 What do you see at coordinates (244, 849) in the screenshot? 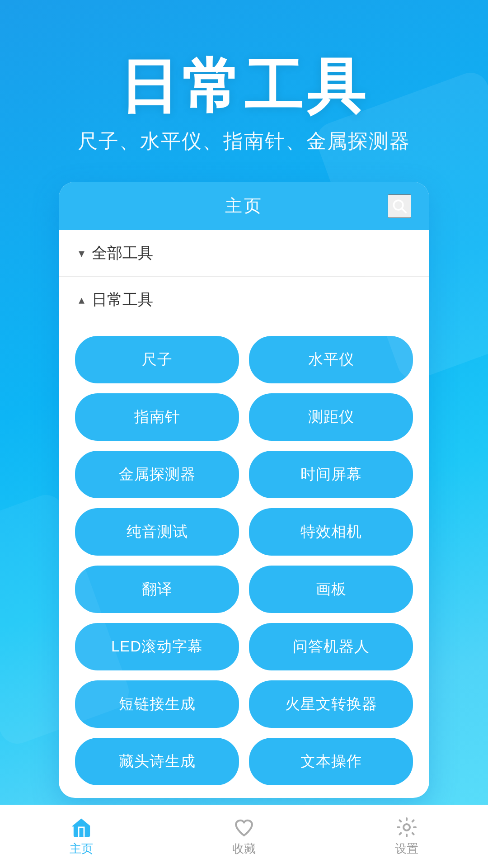
I see `nav-favorites-label: 收藏` at bounding box center [244, 849].